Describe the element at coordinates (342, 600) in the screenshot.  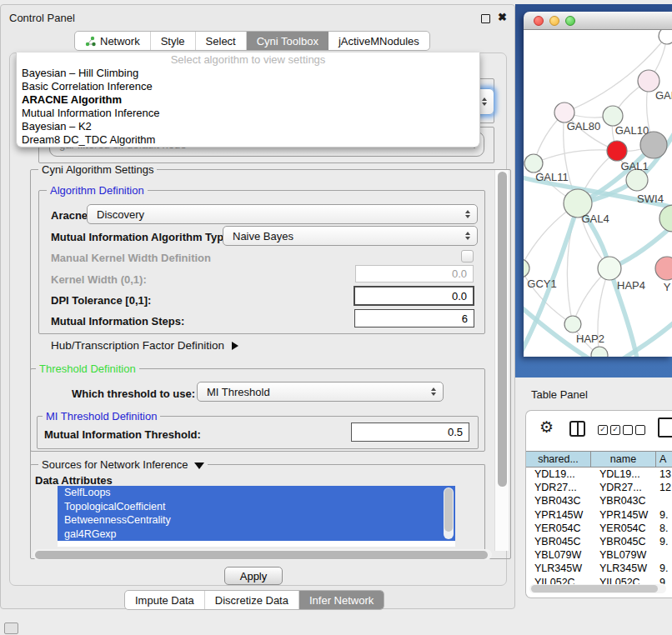
I see `tab-label: Infer Network` at that location.